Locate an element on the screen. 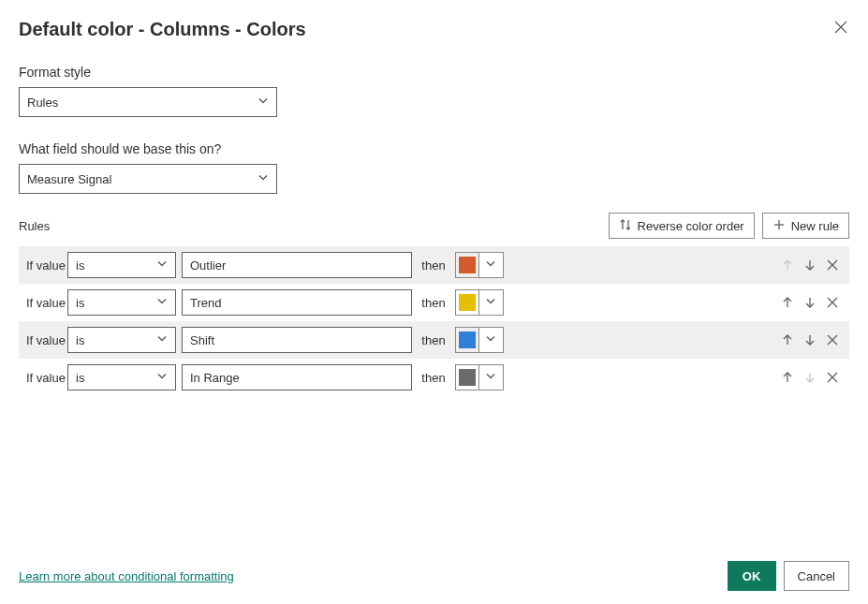 This screenshot has width=868, height=604. base-field-value: Measure Signal is located at coordinates (69, 180).